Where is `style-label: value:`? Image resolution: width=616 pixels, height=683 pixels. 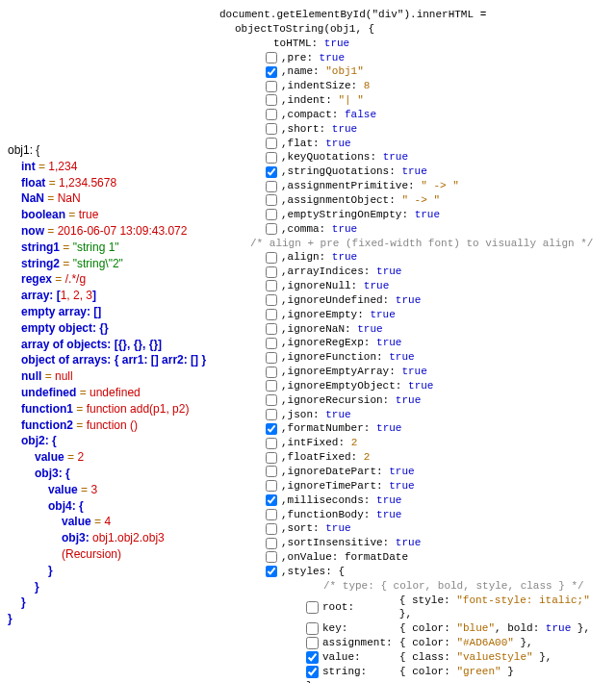
style-label: value: is located at coordinates (359, 658).